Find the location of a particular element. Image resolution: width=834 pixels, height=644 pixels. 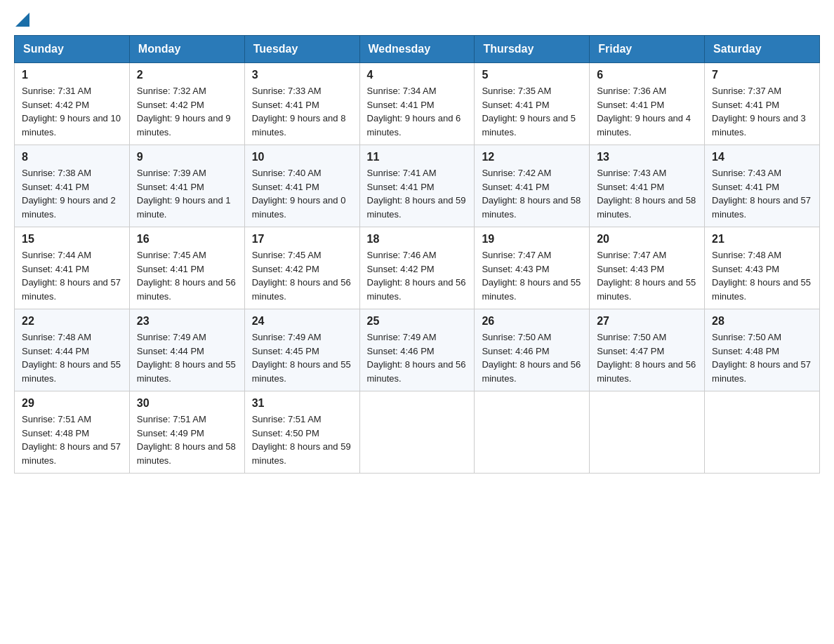

calendar-week-row: 29 Sunrise: 7:51 AMSunset: 4:48 PMDaylig… is located at coordinates (417, 432).